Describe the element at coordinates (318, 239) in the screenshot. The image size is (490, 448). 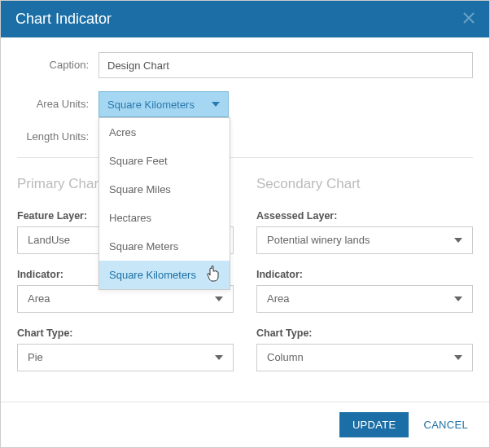
I see `assessed-layer-value: Potential winery lands` at that location.